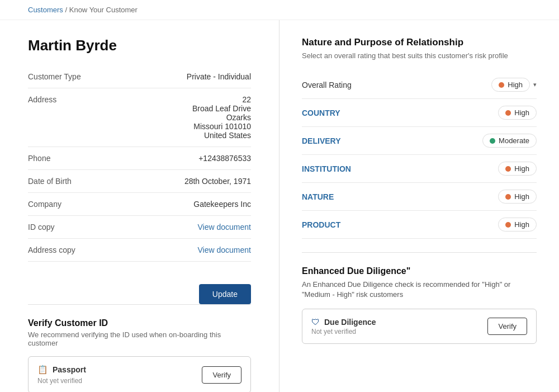  Describe the element at coordinates (350, 322) in the screenshot. I see `due-diligence-label: Due Diligence` at that location.